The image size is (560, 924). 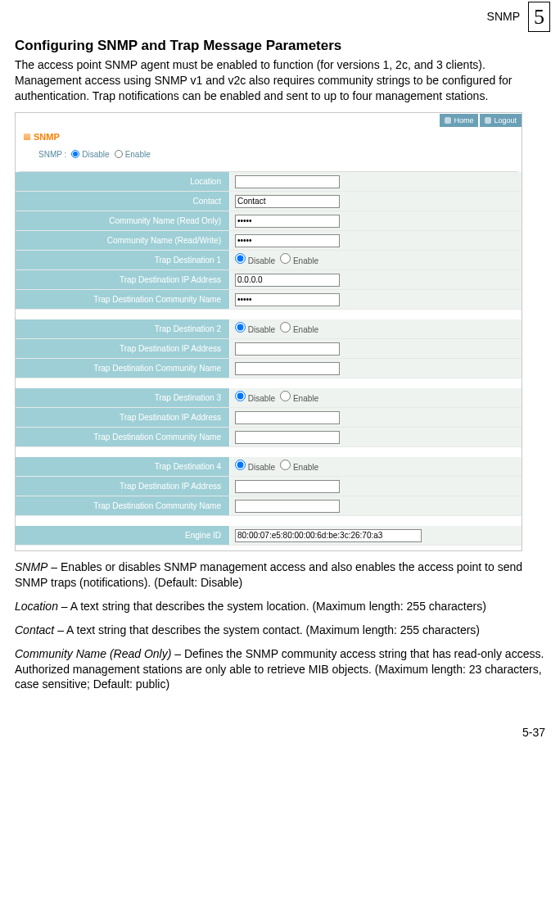 I want to click on trap2-ip-input, so click(x=287, y=349).